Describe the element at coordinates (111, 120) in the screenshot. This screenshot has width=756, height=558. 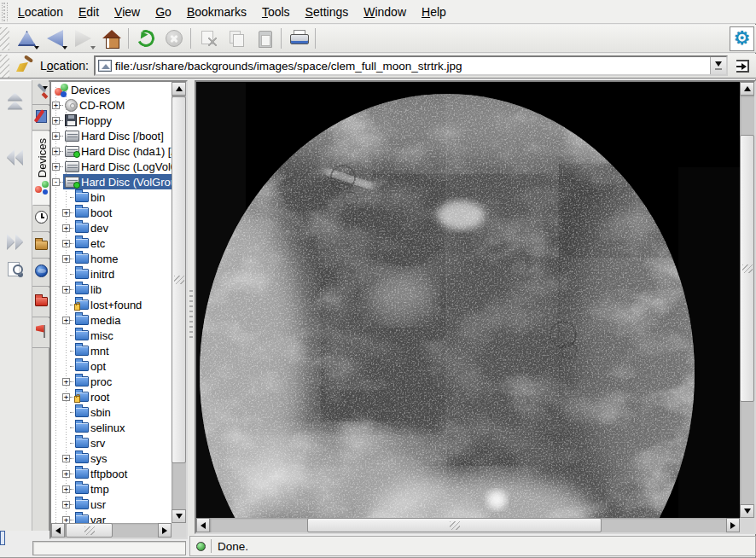
I see `tree-item-floppy: +Floppy` at that location.